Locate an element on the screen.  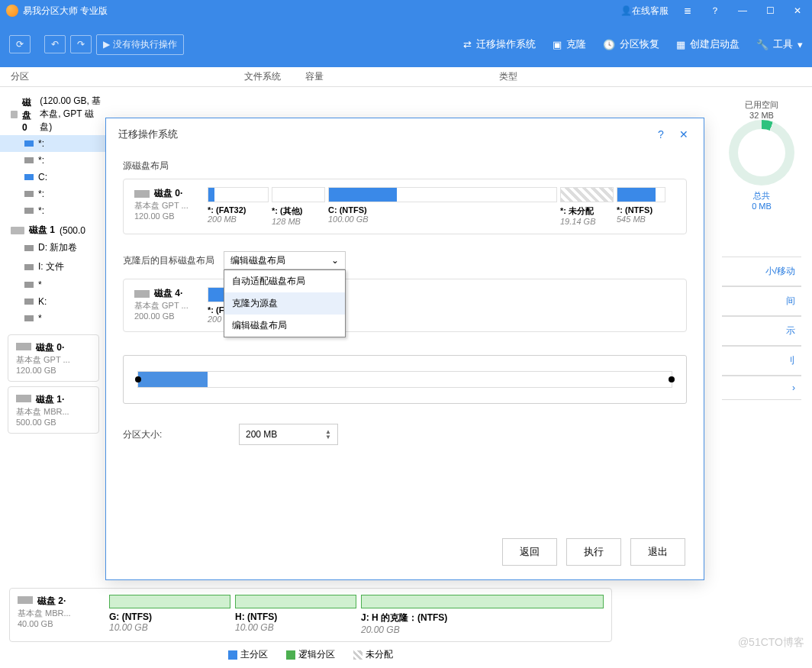
op-item: 示 is located at coordinates (762, 331).